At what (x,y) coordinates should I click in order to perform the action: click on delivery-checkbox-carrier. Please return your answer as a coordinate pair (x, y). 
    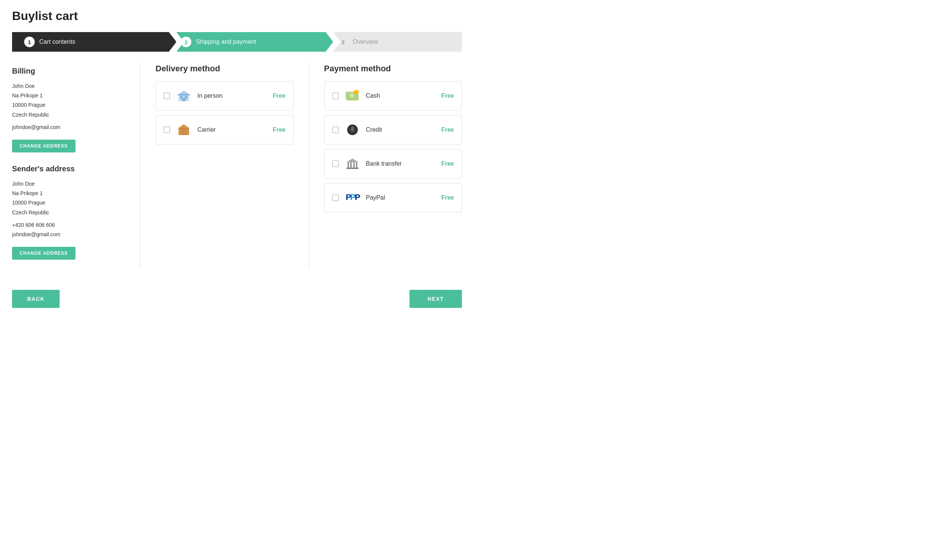
    Looking at the image, I should click on (167, 130).